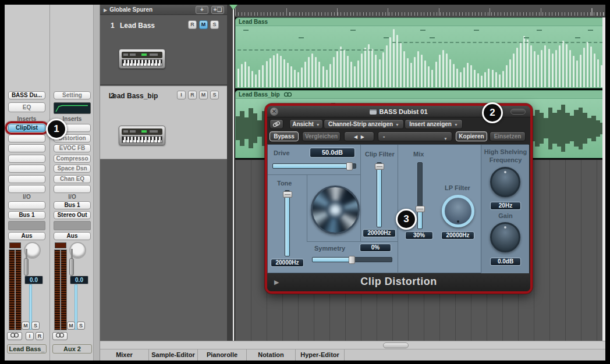 The image size is (610, 364). What do you see at coordinates (396, 345) in the screenshot?
I see `horizontal-scroll-thumb` at bounding box center [396, 345].